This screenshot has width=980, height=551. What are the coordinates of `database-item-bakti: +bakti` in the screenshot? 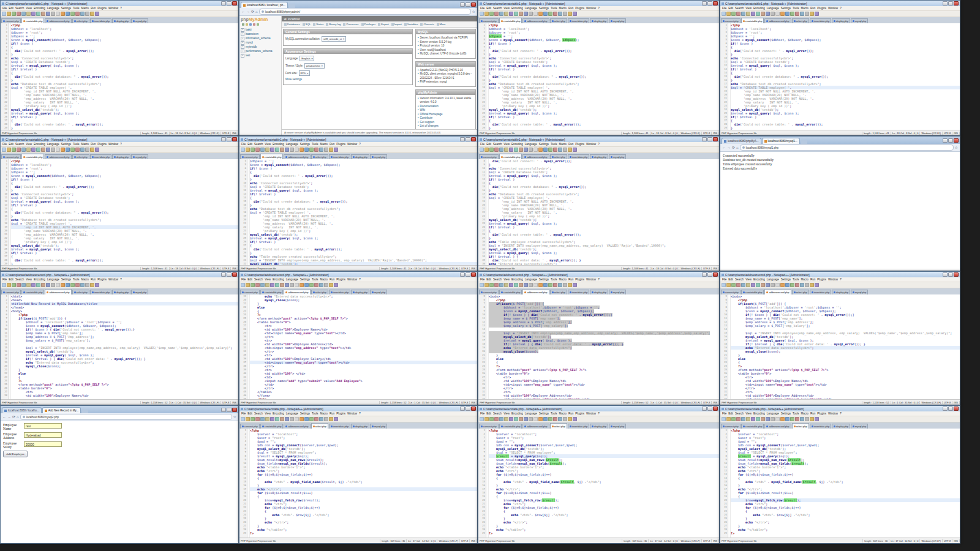 It's located at (260, 29).